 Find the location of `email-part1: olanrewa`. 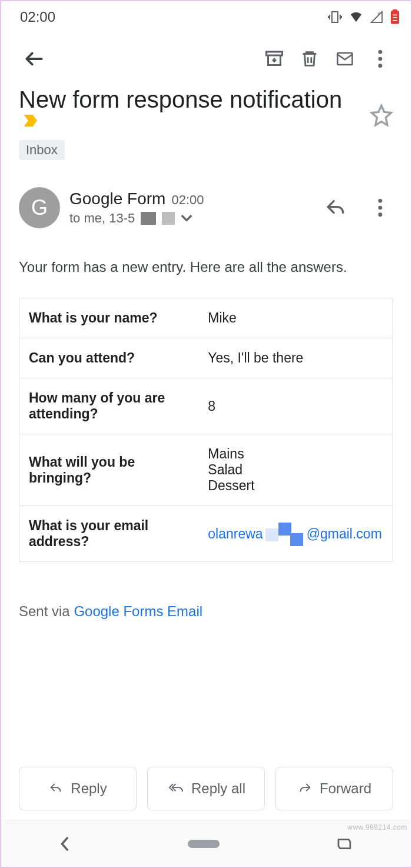

email-part1: olanrewa is located at coordinates (235, 534).